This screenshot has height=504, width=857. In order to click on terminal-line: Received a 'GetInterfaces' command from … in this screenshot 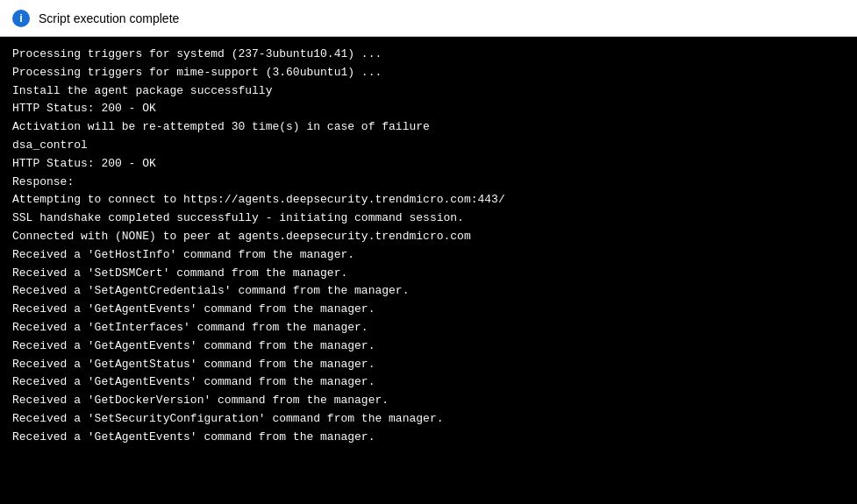, I will do `click(428, 328)`.